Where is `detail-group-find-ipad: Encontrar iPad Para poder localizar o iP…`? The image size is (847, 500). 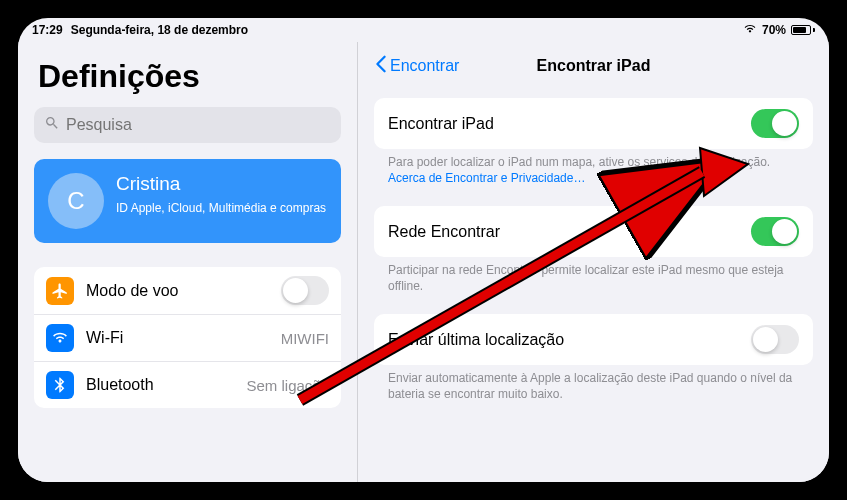
detail-group-find-ipad: Encontrar iPad Para poder localizar o iP… is located at coordinates (594, 149).